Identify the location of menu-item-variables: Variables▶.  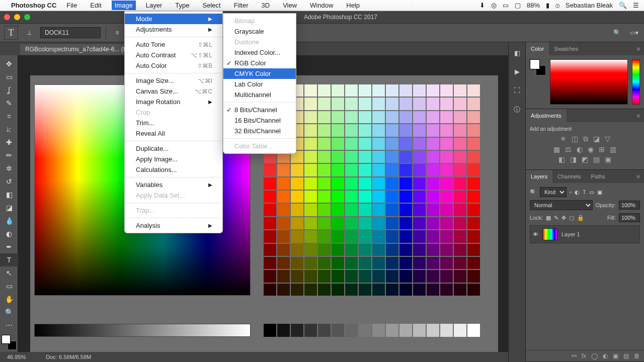
(174, 185).